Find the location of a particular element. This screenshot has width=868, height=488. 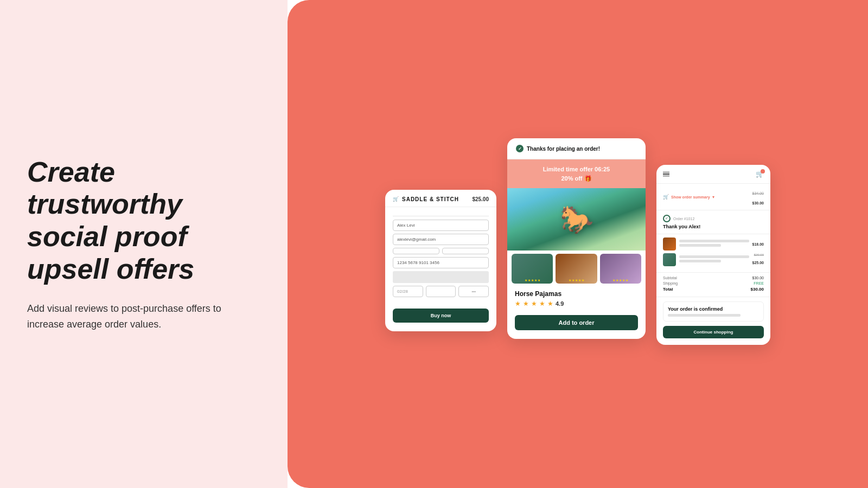

item-price-original-2: $29.00 is located at coordinates (758, 255).